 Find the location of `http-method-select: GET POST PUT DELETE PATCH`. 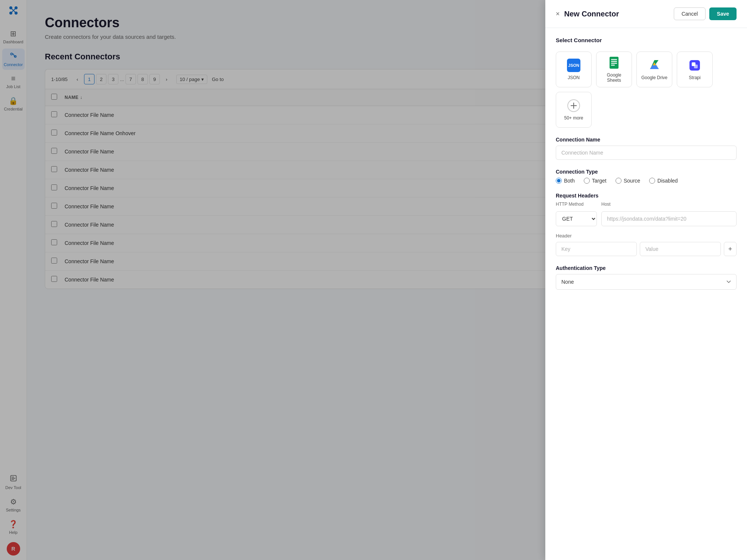

http-method-select: GET POST PUT DELETE PATCH is located at coordinates (576, 219).